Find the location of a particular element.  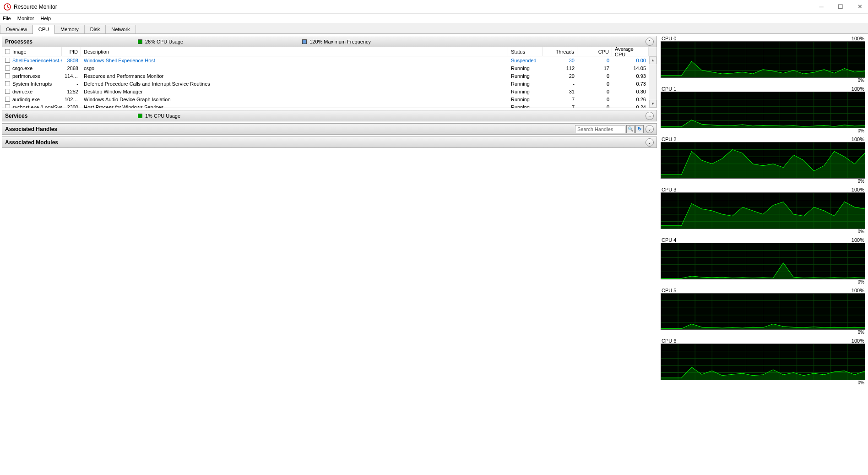

handles-title: Associated Handles is located at coordinates (277, 129).